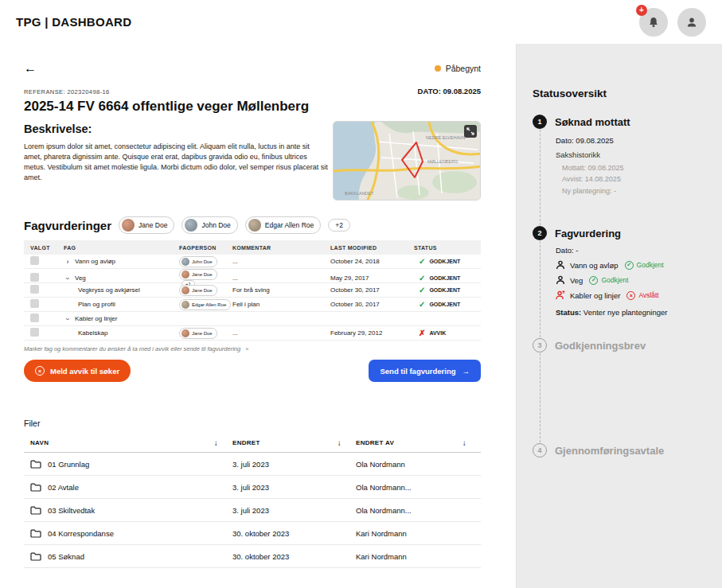 This screenshot has width=722, height=588. What do you see at coordinates (620, 450) in the screenshot?
I see `timeline-step-4: 4 Gjennomføringsavtale` at bounding box center [620, 450].